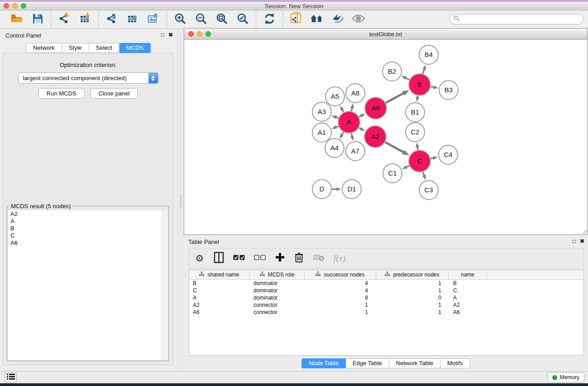 The height and width of the screenshot is (386, 588). What do you see at coordinates (387, 298) in the screenshot?
I see `table-row: Adominator80A` at bounding box center [387, 298].